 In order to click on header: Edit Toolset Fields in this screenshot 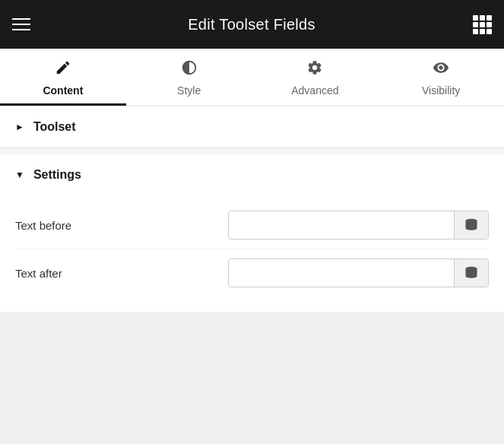, I will do `click(252, 24)`.